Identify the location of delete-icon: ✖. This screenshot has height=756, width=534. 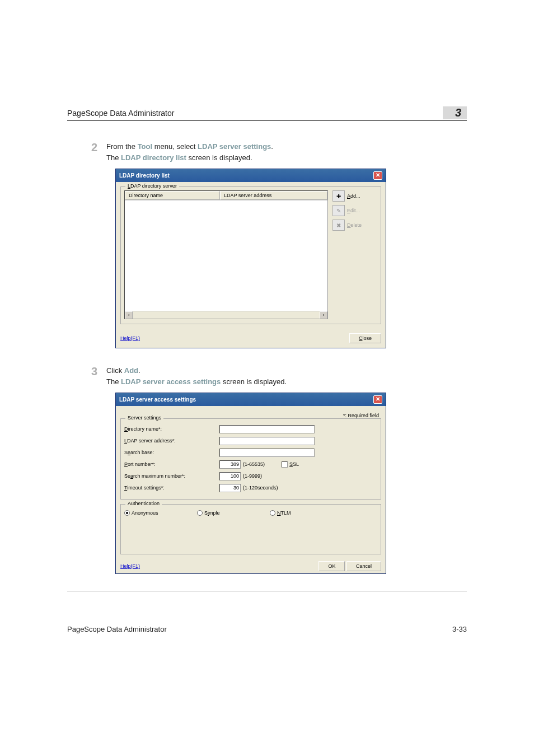
(339, 225).